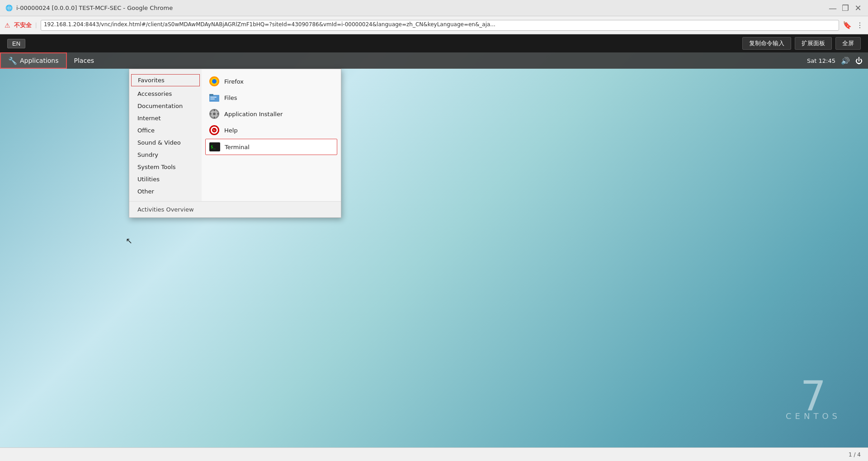 The height and width of the screenshot is (461, 868). What do you see at coordinates (165, 135) in the screenshot?
I see `category-panel: Favorites Accessories Documentation Inte…` at bounding box center [165, 135].